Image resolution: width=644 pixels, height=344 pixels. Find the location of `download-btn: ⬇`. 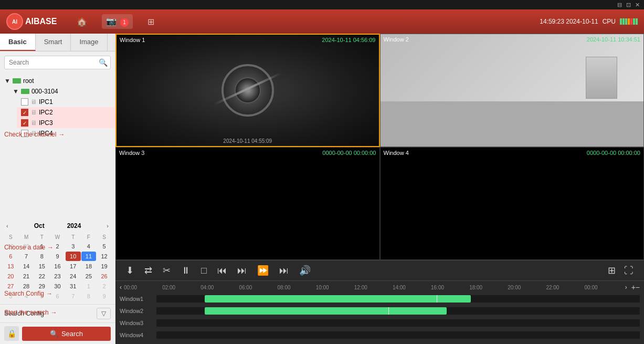

download-btn: ⬇ is located at coordinates (130, 270).